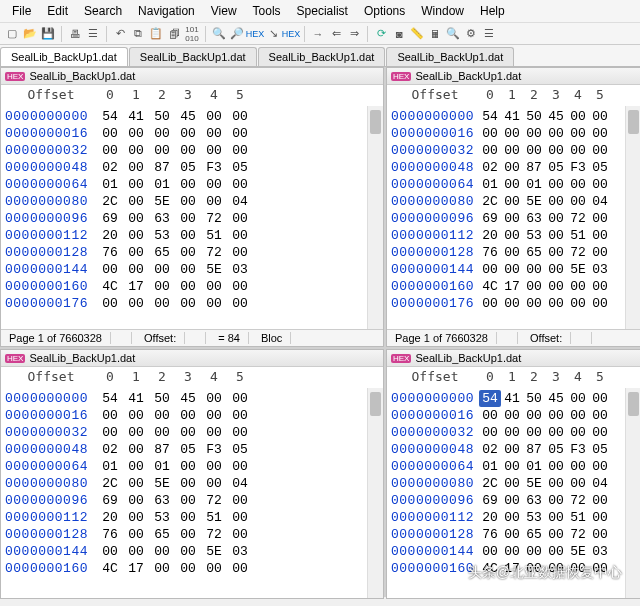  What do you see at coordinates (318, 34) in the screenshot?
I see `arrow-right-icon: →` at bounding box center [318, 34].